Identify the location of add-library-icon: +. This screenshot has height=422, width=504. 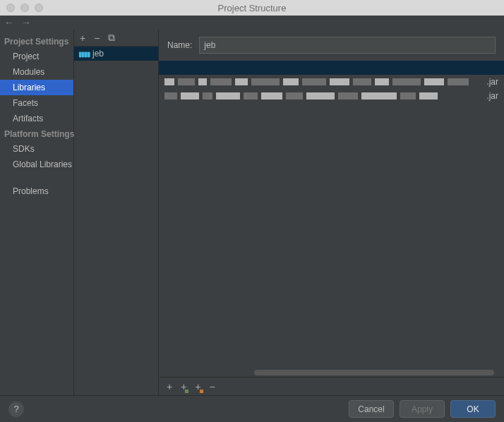
(83, 38).